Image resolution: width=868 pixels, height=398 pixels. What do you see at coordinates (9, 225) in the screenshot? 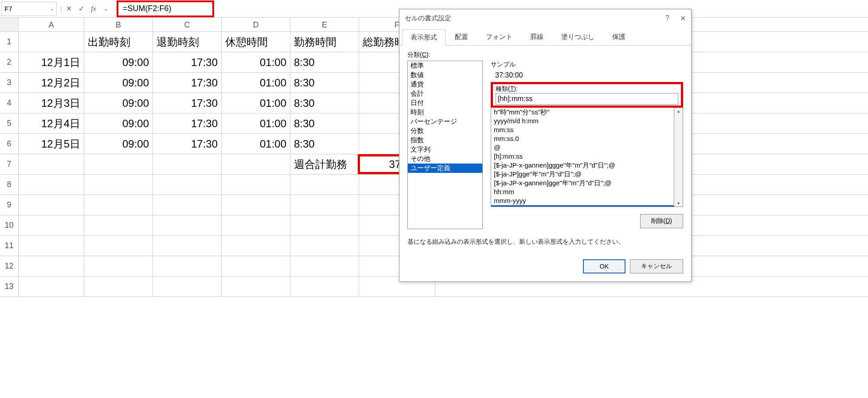
I see `row-header: 10` at bounding box center [9, 225].